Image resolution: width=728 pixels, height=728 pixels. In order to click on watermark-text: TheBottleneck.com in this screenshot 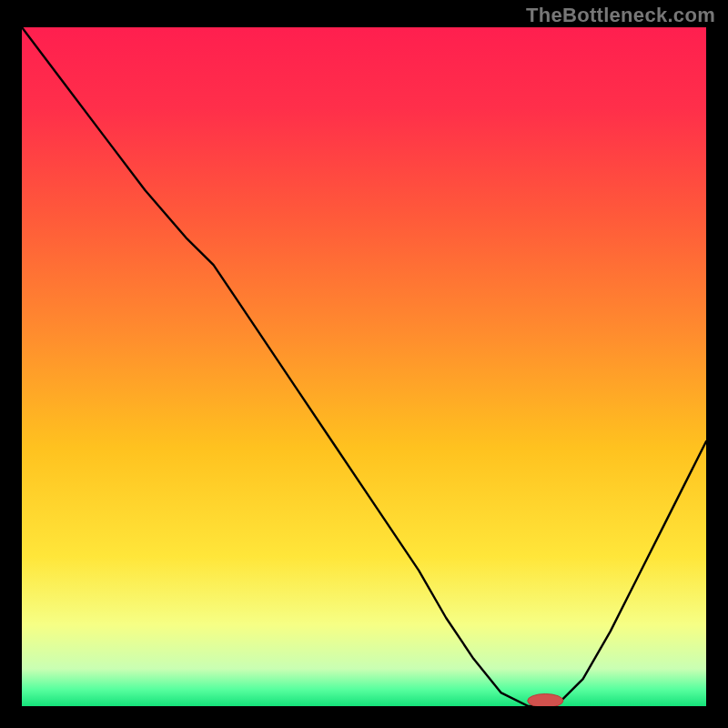, I will do `click(621, 15)`.